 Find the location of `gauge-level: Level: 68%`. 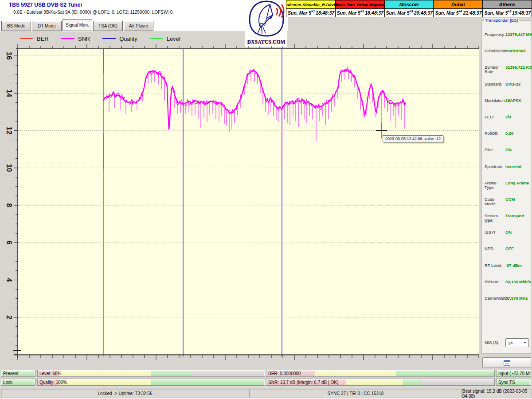

gauge-level: Level: 68% is located at coordinates (151, 373).